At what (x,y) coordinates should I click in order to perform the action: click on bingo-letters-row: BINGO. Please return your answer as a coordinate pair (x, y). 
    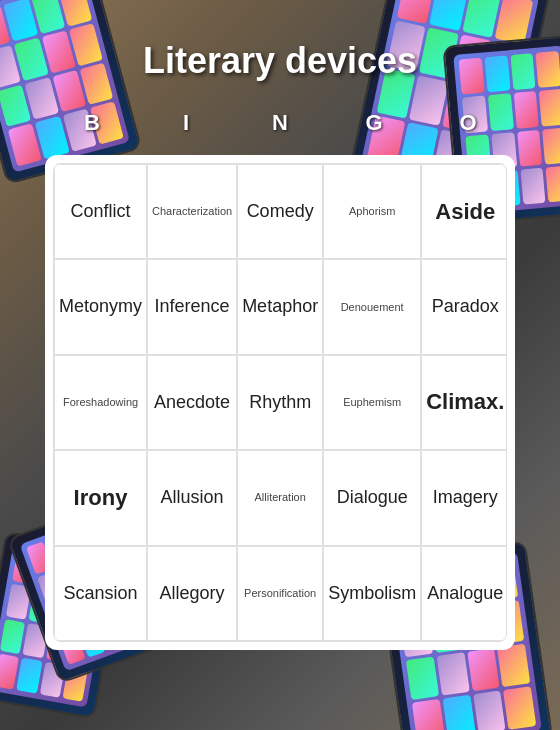
    Looking at the image, I should click on (280, 123).